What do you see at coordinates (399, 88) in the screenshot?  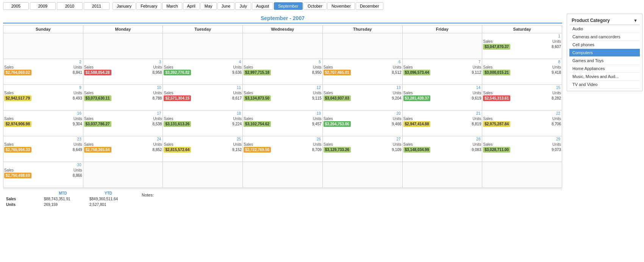 I see `day-number: 13` at bounding box center [399, 88].